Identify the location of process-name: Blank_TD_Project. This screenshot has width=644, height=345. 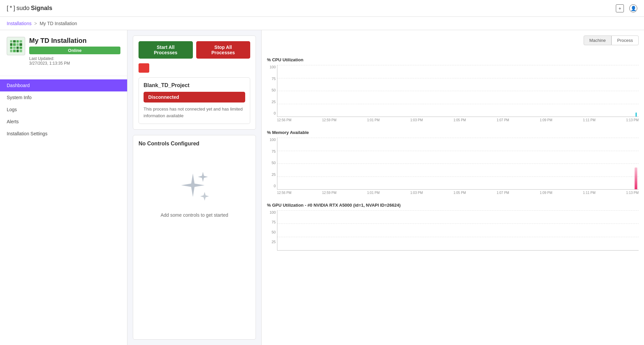
(195, 85).